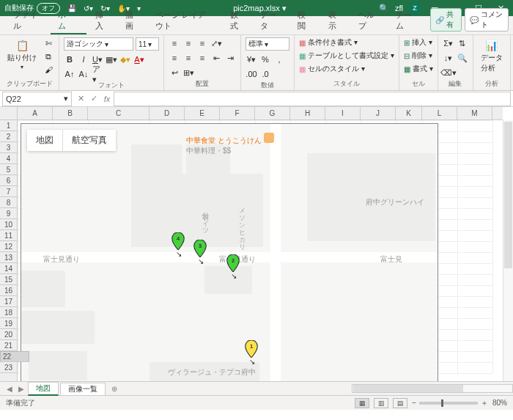 This screenshot has height=420, width=513. Describe the element at coordinates (202, 58) in the screenshot. I see `align-right-icon: ≡` at that location.